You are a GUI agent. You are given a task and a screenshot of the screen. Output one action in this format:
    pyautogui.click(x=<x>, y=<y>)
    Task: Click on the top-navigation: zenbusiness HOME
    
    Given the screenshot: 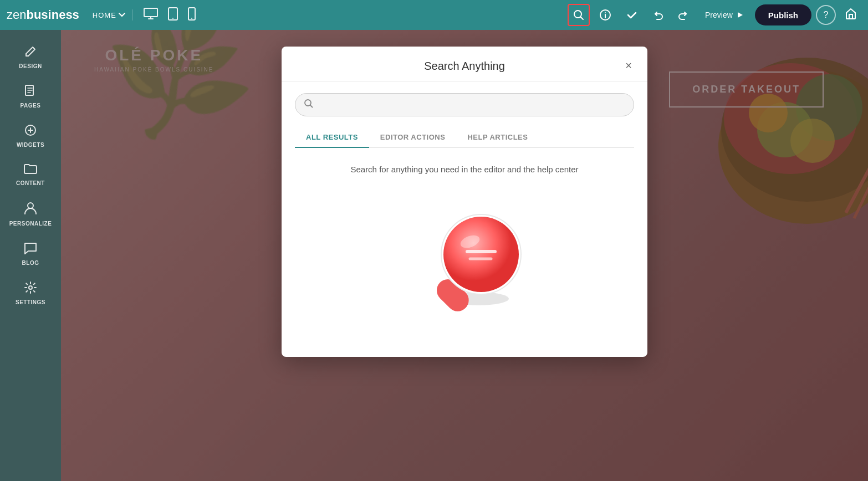 What is the action you would take?
    pyautogui.click(x=434, y=15)
    